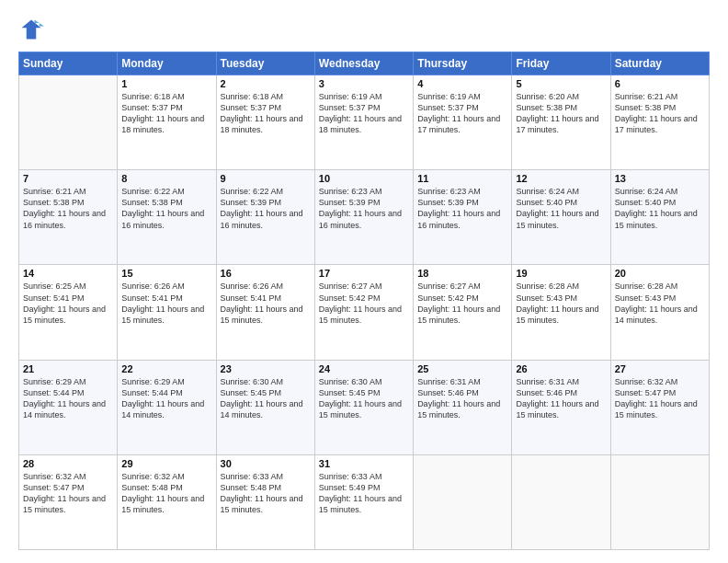 The width and height of the screenshot is (728, 563). Describe the element at coordinates (166, 273) in the screenshot. I see `day-number: 15` at that location.